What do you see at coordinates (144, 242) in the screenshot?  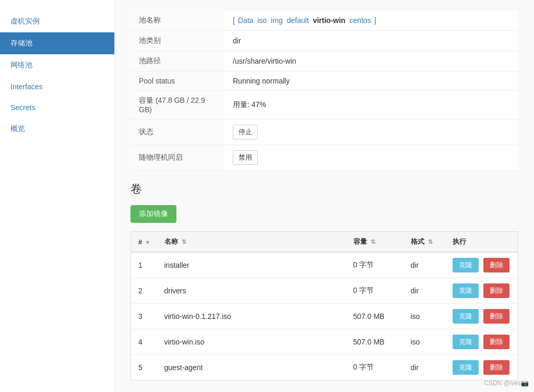 I see `col-header-num: # ▾` at bounding box center [144, 242].